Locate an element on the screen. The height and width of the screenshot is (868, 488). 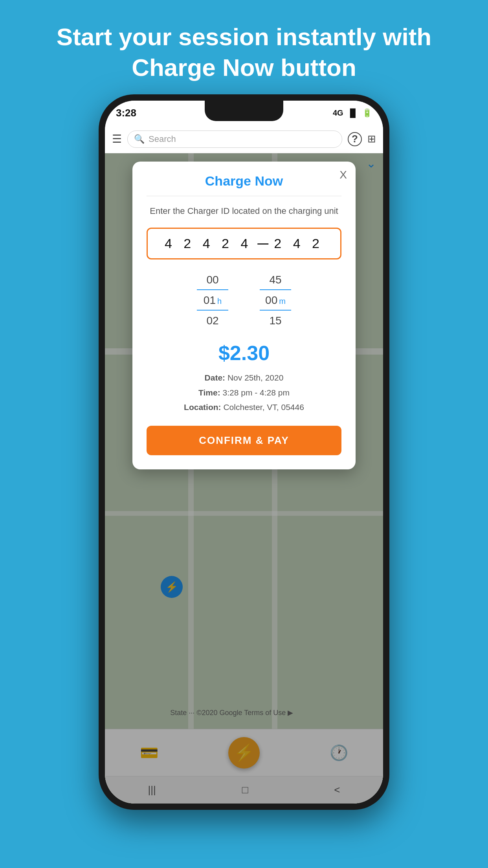
modal-title: Charge Now is located at coordinates (244, 185).